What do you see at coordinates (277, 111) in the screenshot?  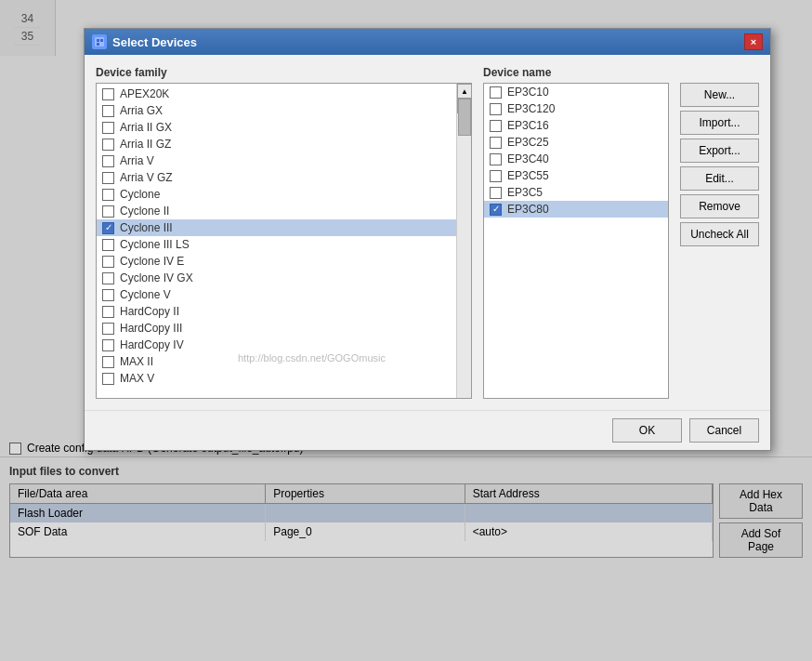 I see `family-list-item: Arria GX` at bounding box center [277, 111].